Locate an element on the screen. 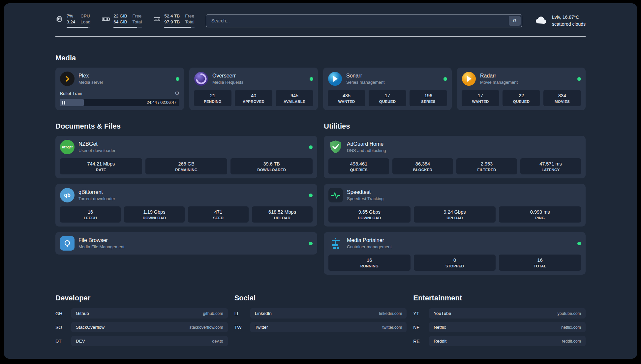 This screenshot has width=641, height=364. stat-label: SEED is located at coordinates (218, 218).